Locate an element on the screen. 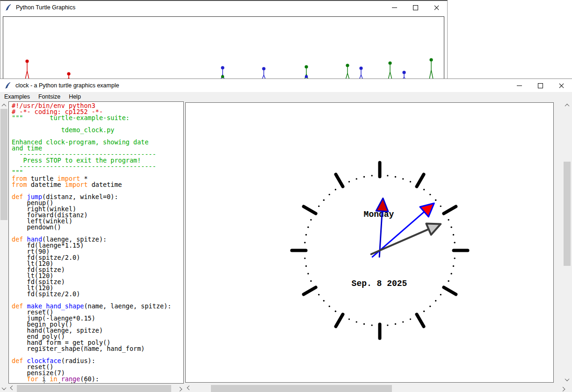 The width and height of the screenshot is (572, 392). canvas-horizontal-scrollbar is located at coordinates (376, 388).